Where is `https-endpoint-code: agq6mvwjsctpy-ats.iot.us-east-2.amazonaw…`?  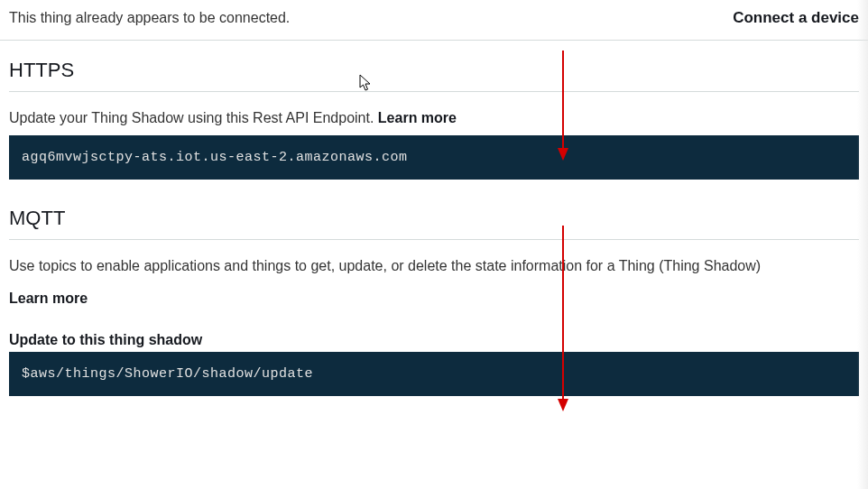
https-endpoint-code: agq6mvwjsctpy-ats.iot.us-east-2.amazonaw… is located at coordinates (434, 157).